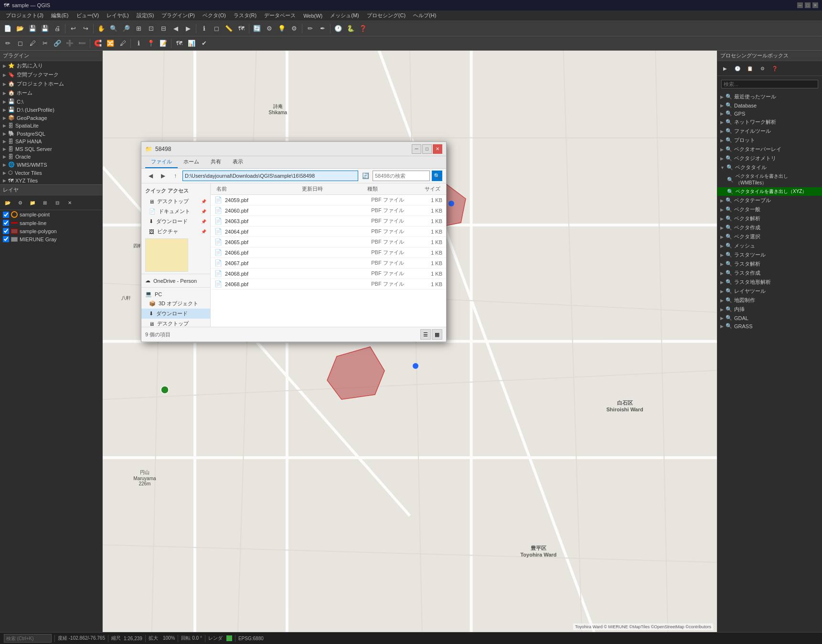  What do you see at coordinates (329, 200) in the screenshot?
I see `fd-file-row-0: 📄 24059.pbf PBF ファイル 1 KB` at bounding box center [329, 200].